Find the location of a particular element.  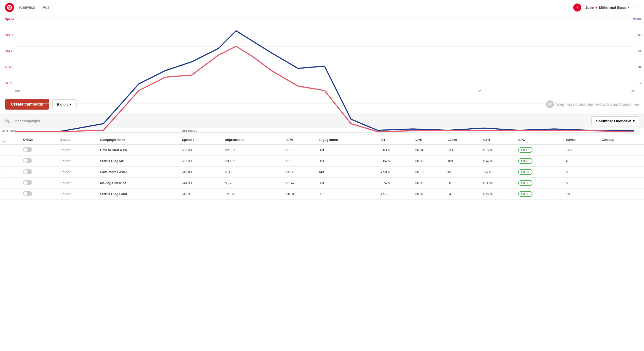

user-name: Julie is located at coordinates (589, 8).